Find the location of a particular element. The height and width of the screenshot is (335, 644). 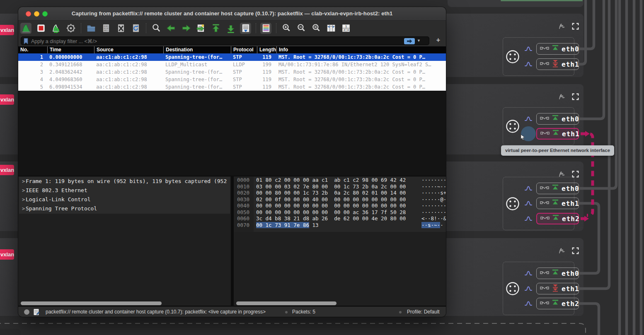

packet-row: 44.049068360aa:c1:ab:c1:c2:98Spanning-tr… is located at coordinates (232, 80).